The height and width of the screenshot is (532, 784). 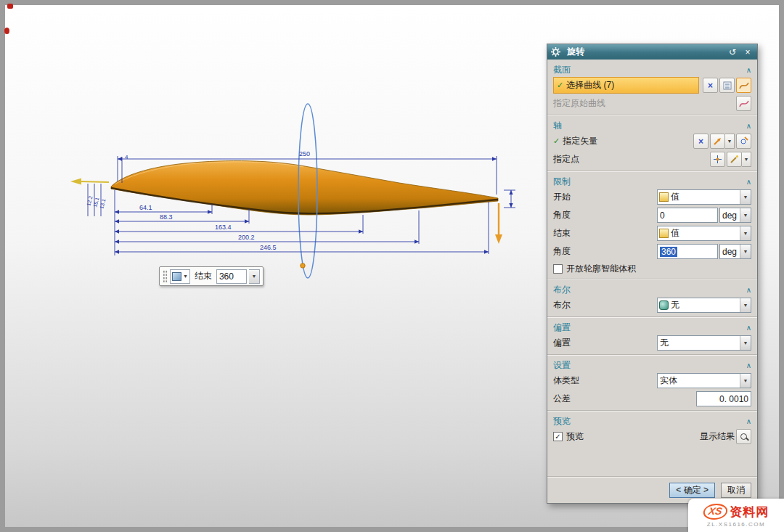 I want to click on offset-row: 偏置 无 ▼, so click(x=652, y=343).